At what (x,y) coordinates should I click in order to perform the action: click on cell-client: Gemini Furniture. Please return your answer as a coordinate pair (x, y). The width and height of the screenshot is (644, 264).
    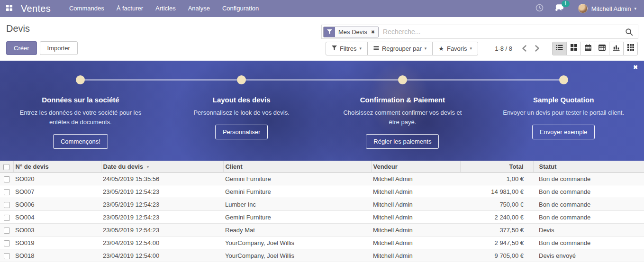
    Looking at the image, I should click on (297, 179).